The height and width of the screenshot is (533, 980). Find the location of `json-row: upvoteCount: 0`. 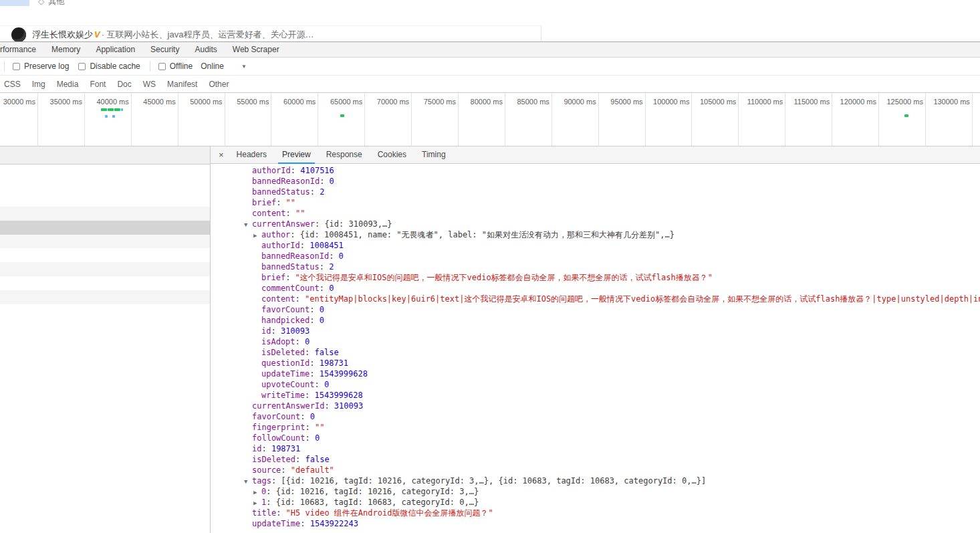

json-row: upvoteCount: 0 is located at coordinates (595, 385).